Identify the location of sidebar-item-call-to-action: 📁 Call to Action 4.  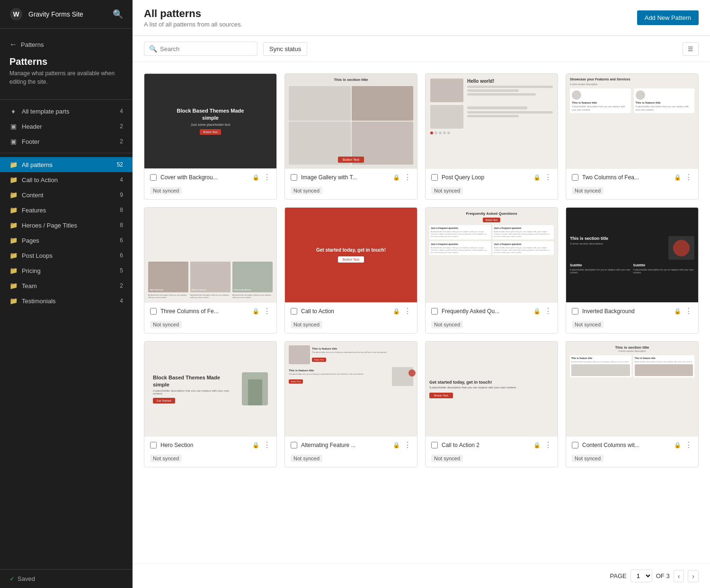
(66, 180).